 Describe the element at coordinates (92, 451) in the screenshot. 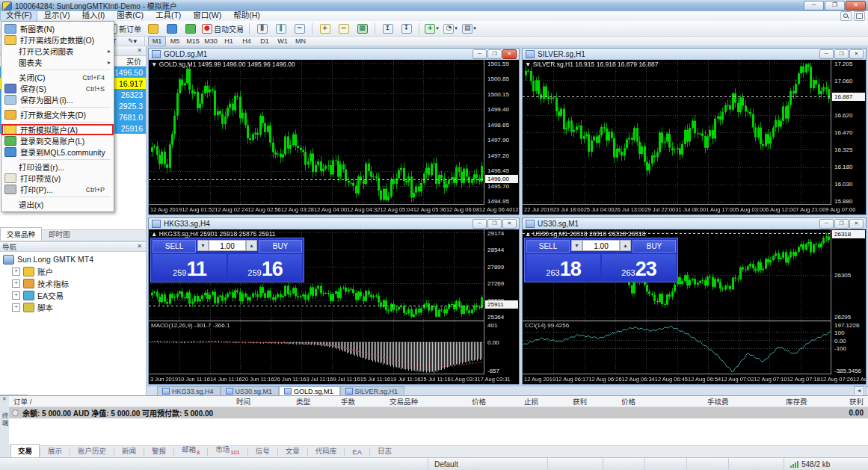

I see `terminal-tab-账户历史: 账户历史` at that location.